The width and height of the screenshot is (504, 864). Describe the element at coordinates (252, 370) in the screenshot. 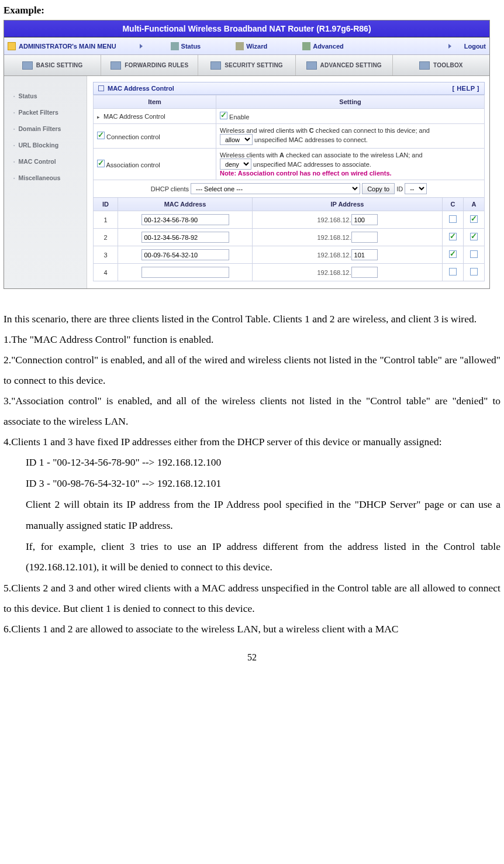

I see `doc-l2: 2."Connection control" is enabled, and a…` at that location.